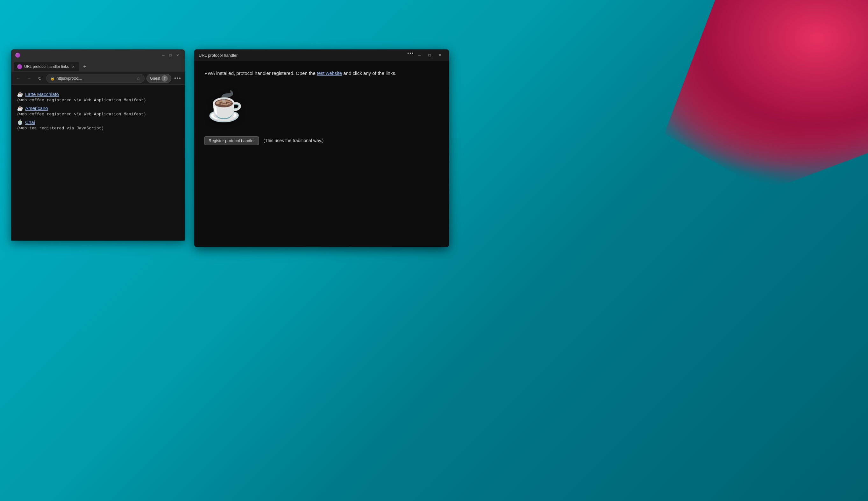  I want to click on link-row: ☕ Latte Macchiato, so click(98, 94).